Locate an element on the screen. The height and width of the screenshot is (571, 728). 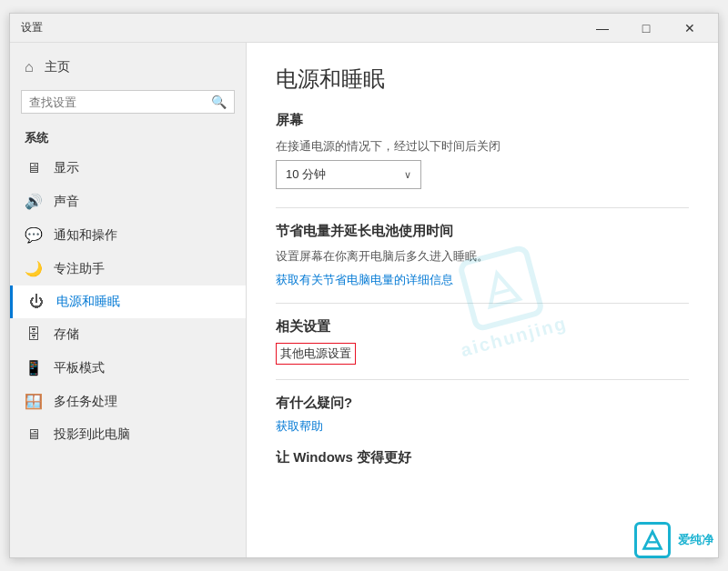
save-energy-desc: 设置屏幕在你离开电脑后多久进入睡眠。 is located at coordinates (482, 256).